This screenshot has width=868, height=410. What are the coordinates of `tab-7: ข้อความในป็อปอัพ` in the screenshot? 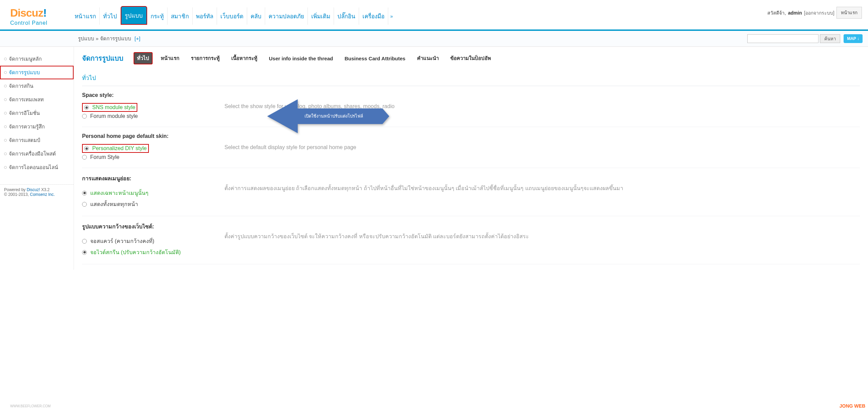 It's located at (471, 58).